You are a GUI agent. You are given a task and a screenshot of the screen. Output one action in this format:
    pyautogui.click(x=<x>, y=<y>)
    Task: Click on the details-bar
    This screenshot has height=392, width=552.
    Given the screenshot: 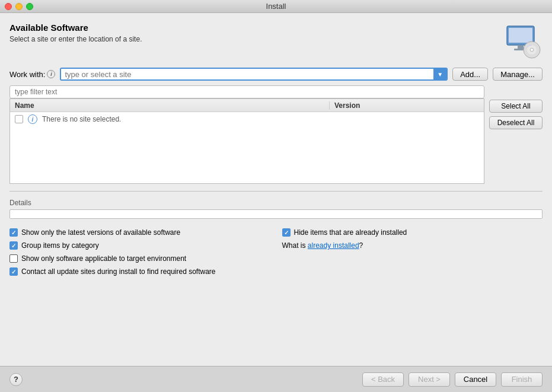 What is the action you would take?
    pyautogui.click(x=276, y=214)
    